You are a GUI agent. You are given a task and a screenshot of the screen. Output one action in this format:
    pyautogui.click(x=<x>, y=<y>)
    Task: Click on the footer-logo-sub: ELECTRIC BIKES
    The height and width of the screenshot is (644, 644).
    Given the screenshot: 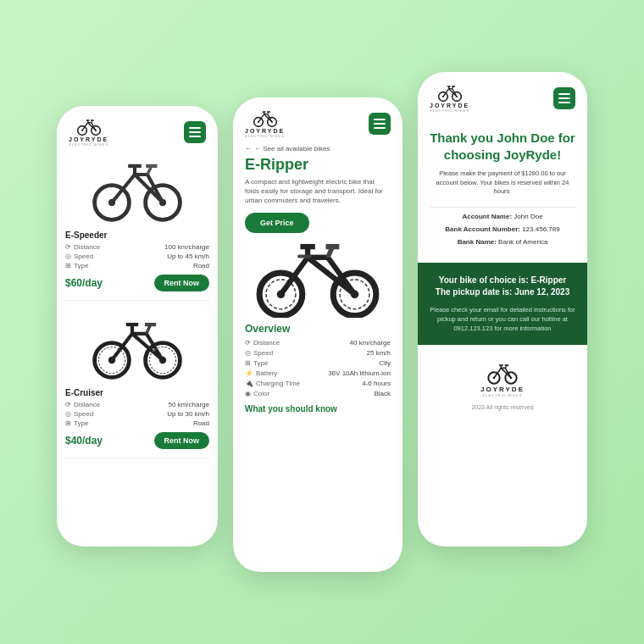 What is the action you would take?
    pyautogui.click(x=503, y=395)
    